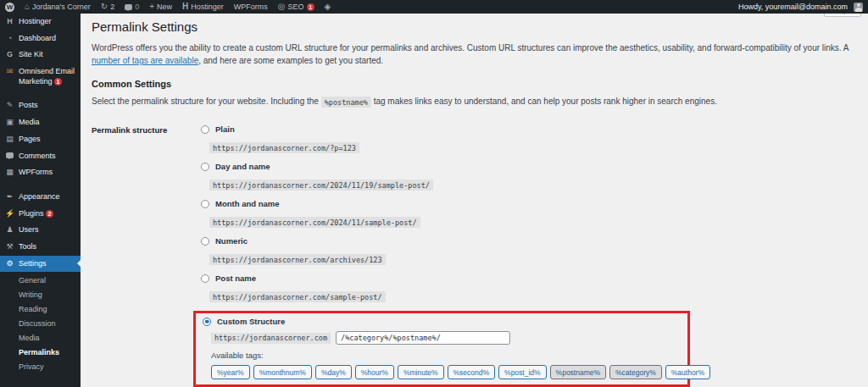  What do you see at coordinates (41, 39) in the screenshot?
I see `sidebar-item-dashboard: ◔ Dashboard` at bounding box center [41, 39].